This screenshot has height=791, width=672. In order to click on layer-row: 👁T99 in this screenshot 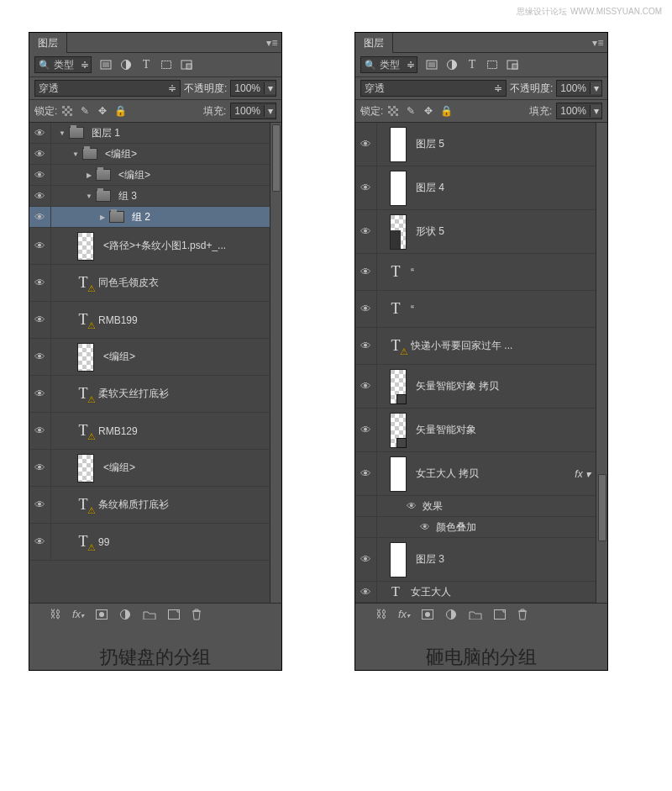, I will do `click(150, 542)`.